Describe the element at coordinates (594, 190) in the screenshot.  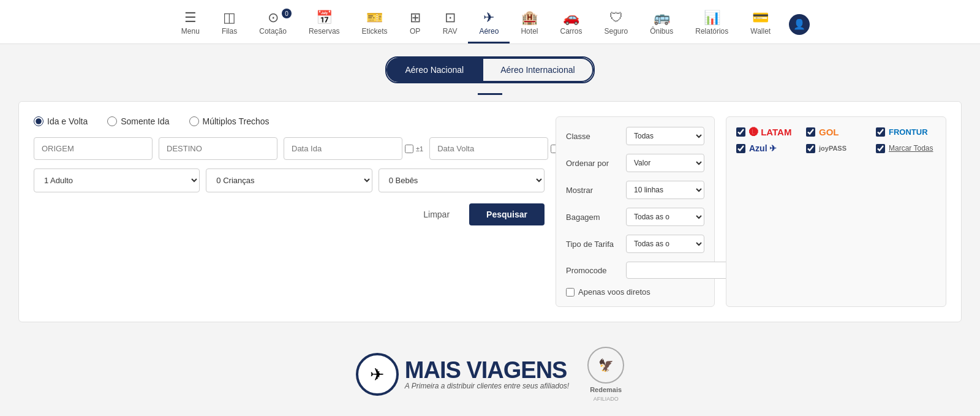
I see `filter-label-mostrar: Mostrar` at that location.